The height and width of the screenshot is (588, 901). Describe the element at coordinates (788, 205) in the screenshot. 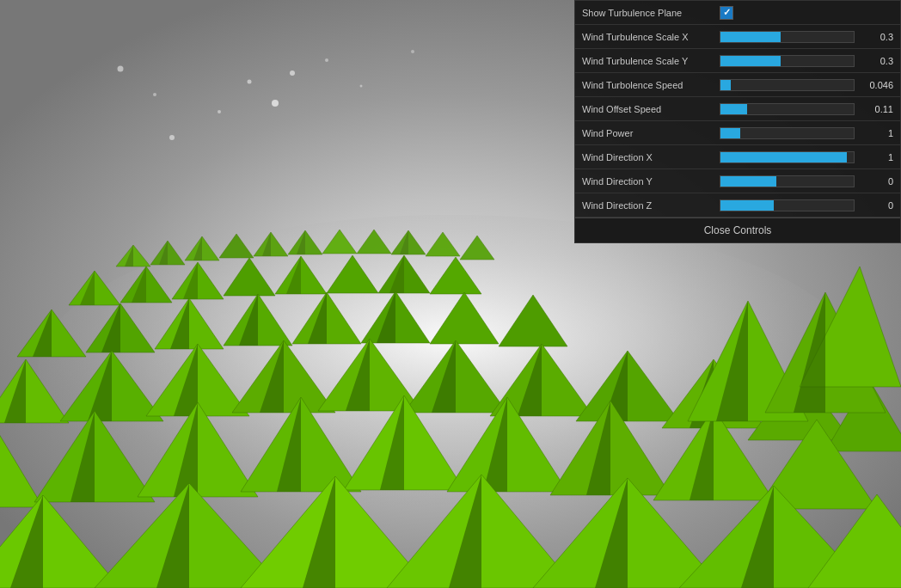

I see `dir-z-slider-area` at that location.